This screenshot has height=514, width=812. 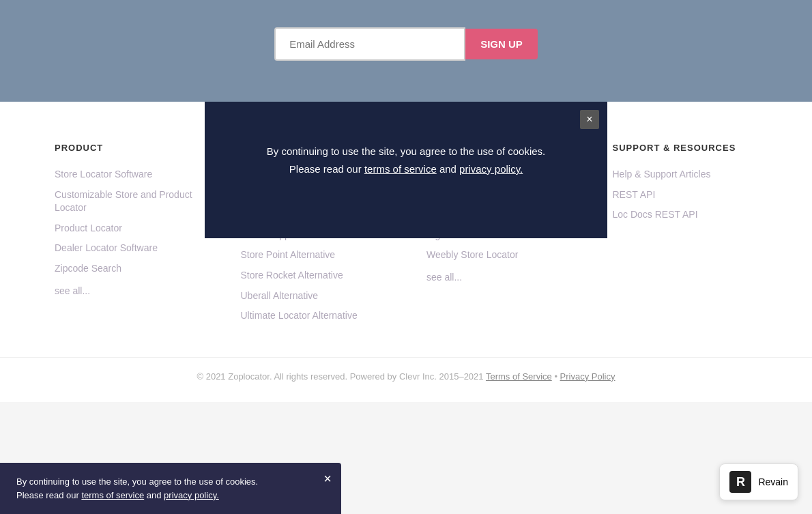 I want to click on list-item: REST API, so click(x=685, y=195).